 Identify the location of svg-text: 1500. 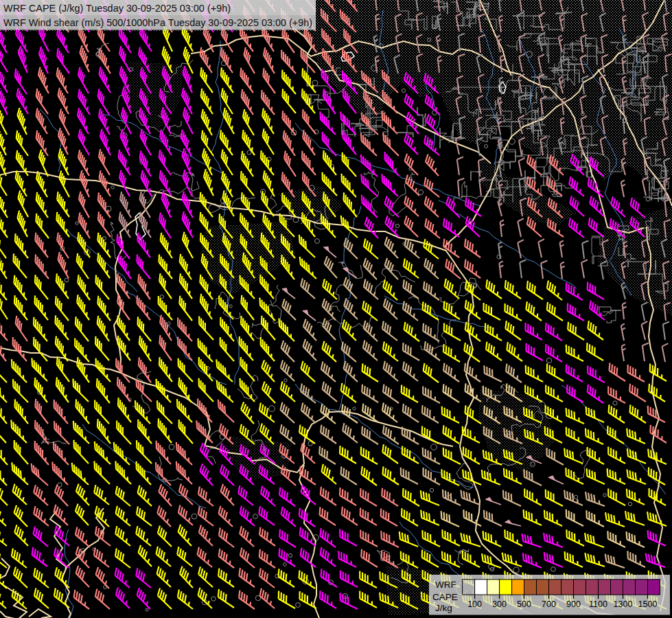
(648, 604).